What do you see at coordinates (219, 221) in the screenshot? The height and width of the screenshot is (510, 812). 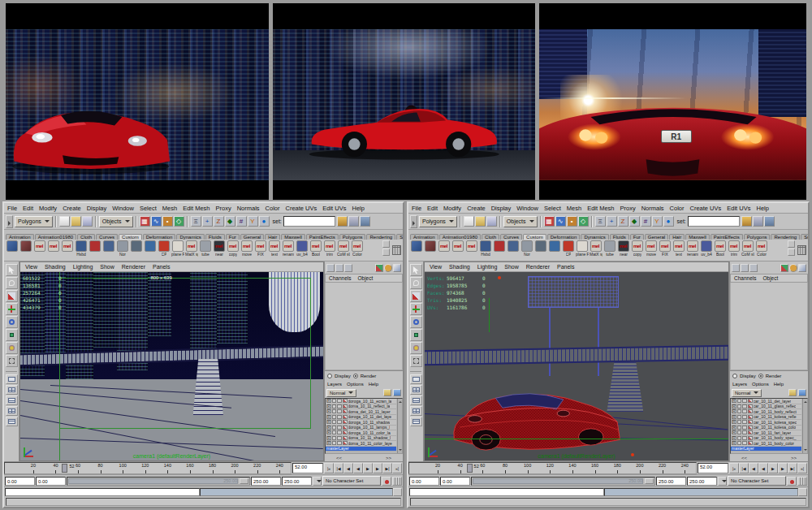 I see `angle-icon: Z` at bounding box center [219, 221].